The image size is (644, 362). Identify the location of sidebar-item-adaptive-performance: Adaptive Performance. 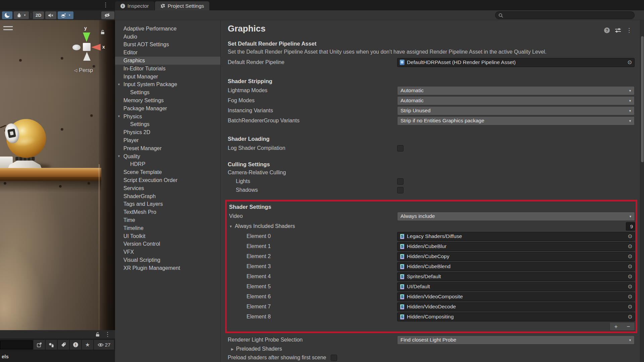
(168, 29).